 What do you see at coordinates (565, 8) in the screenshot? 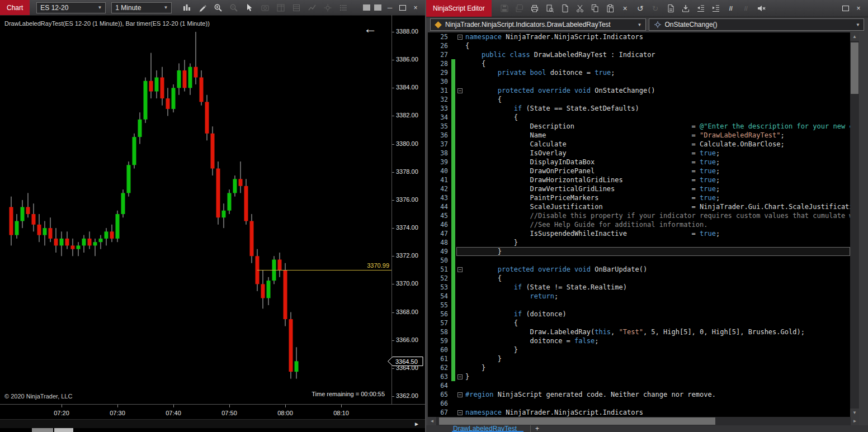
I see `new-document-icon` at bounding box center [565, 8].